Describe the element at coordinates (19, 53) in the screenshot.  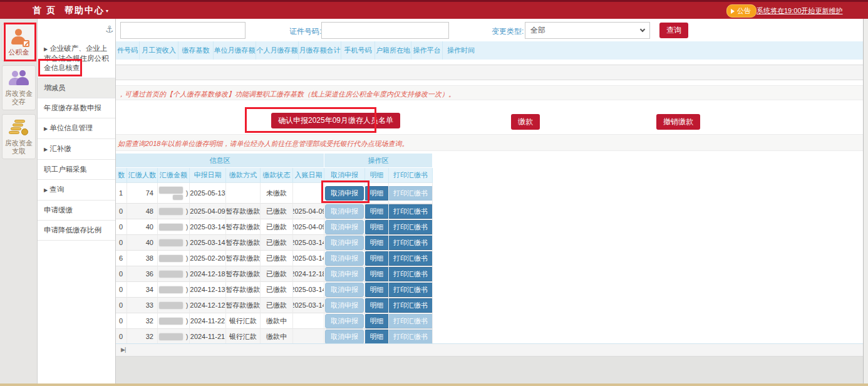
I see `sidebar-item-label: 公积金` at that location.